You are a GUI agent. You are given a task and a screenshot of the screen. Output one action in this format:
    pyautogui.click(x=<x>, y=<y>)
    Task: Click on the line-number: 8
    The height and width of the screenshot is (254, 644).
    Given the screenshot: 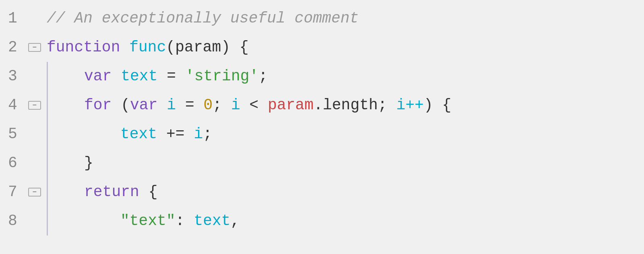 What is the action you would take?
    pyautogui.click(x=18, y=221)
    